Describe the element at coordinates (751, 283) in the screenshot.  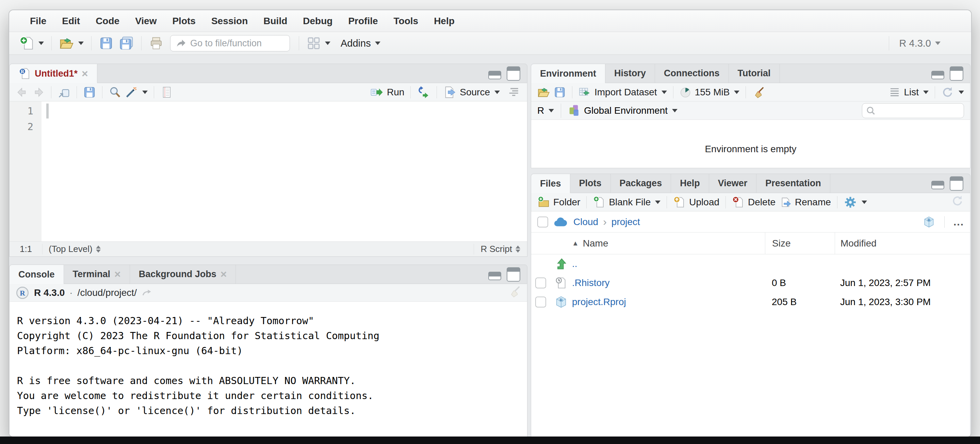
I see `file-row: .Rhistory 0 B Jun 1, 2023, 2:57 PM` at that location.